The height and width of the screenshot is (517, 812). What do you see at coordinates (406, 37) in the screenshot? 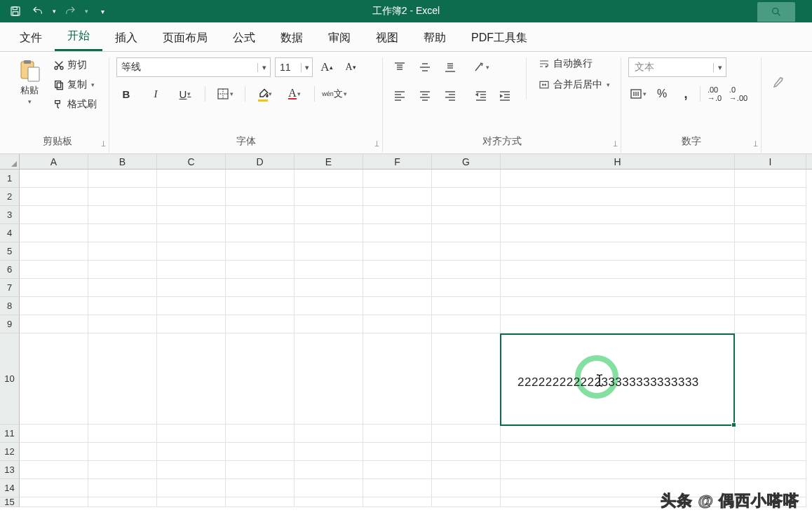
I see `ribbon-tabs: 文件 开始 插入 页面布局 公式 数据 审阅 视图 帮助 PDF工具集` at bounding box center [406, 37].